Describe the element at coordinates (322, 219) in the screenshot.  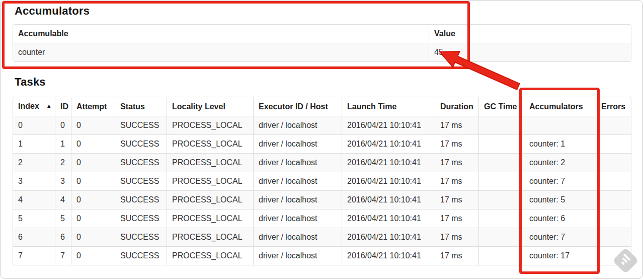
I see `task-row: 550SUCCESSPROCESS_LOCALdriver / localhos…` at that location.